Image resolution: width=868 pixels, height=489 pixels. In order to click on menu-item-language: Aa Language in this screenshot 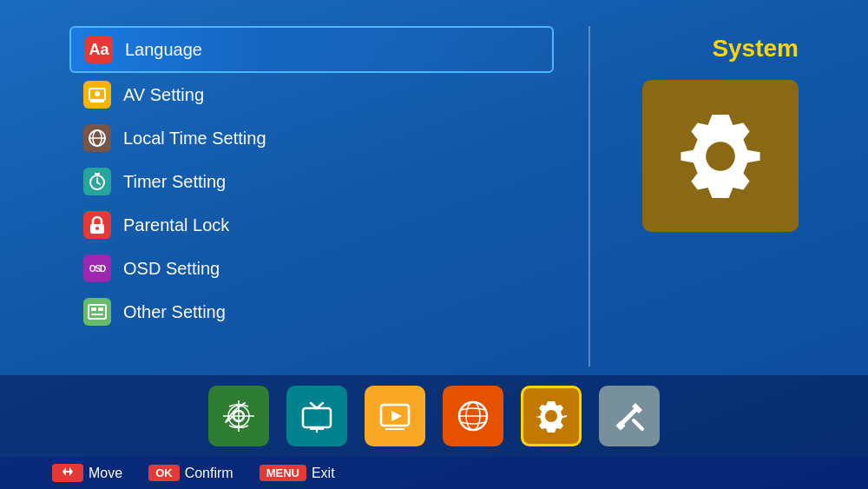, I will do `click(312, 50)`.